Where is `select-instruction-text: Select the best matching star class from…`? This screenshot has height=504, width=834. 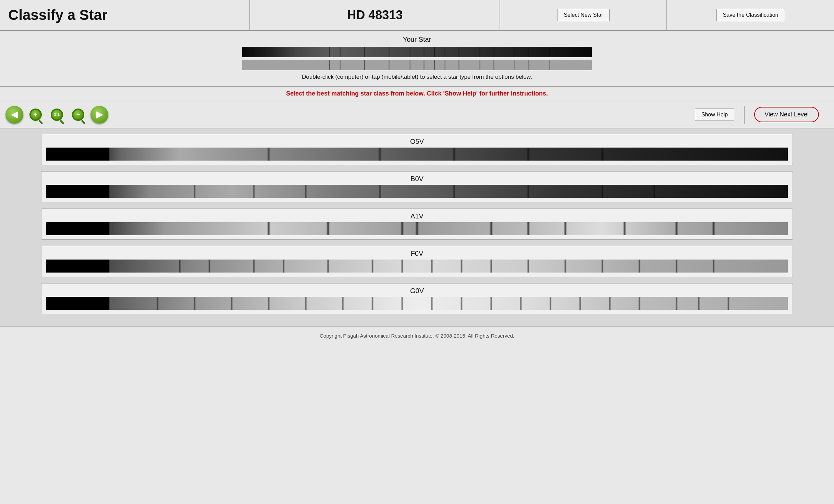 select-instruction-text: Select the best matching star class from… is located at coordinates (417, 93).